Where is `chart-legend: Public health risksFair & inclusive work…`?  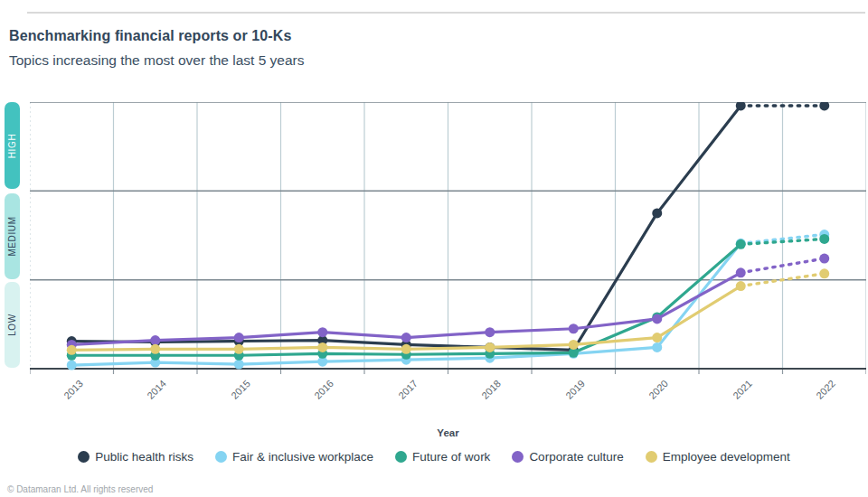 chart-legend: Public health risksFair & inclusive work… is located at coordinates (434, 457).